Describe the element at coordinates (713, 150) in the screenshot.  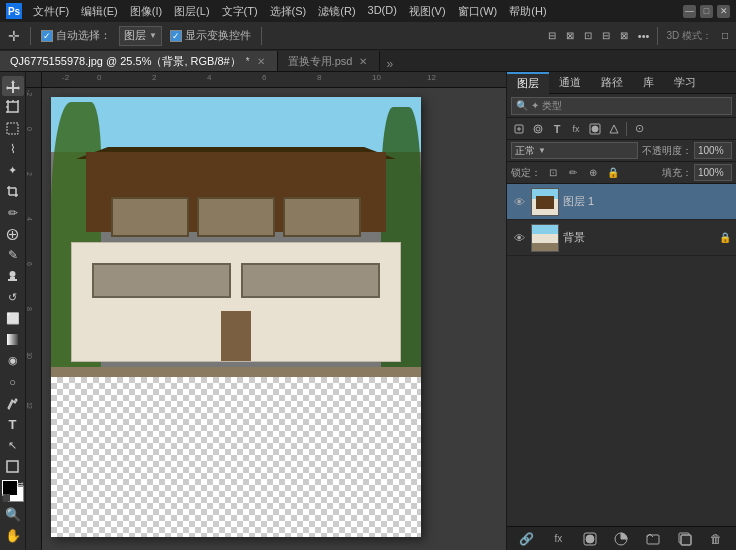
I see `opacity-input: 100%` at that location.